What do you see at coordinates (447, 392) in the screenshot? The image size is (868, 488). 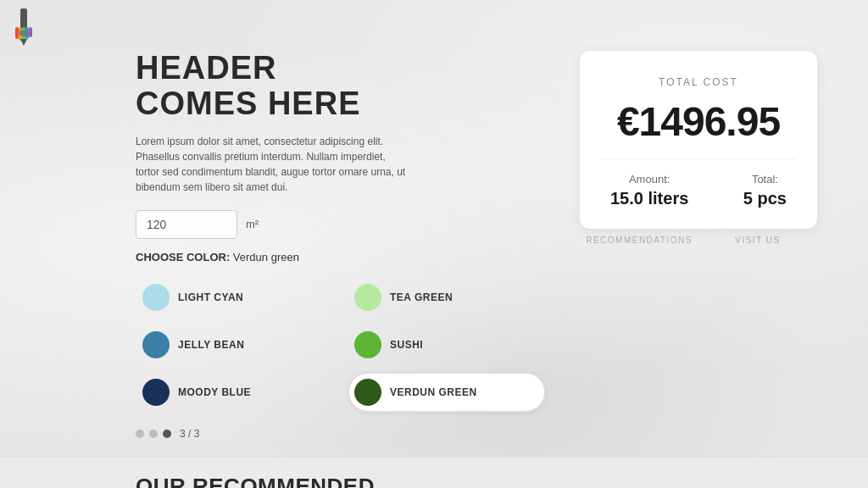 I see `color-option-verdun-green: VERDUN GREEN` at bounding box center [447, 392].